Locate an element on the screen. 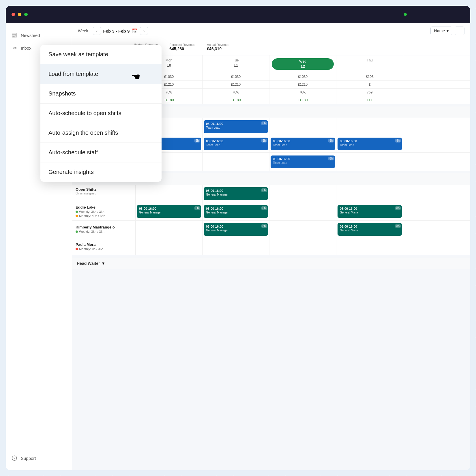 The width and height of the screenshot is (476, 476). budget-cell-thu-1: £103 is located at coordinates (370, 77).